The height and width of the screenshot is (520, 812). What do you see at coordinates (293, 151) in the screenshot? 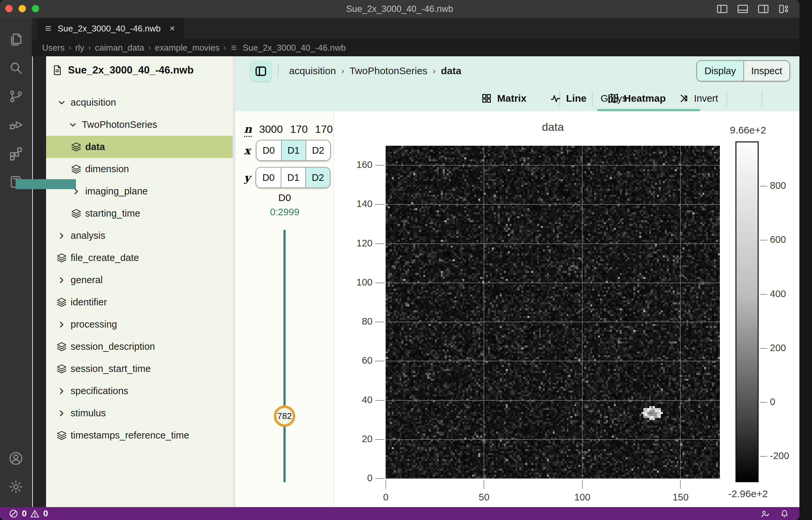
I see `x-dim-segmented-control: D0D1D2` at bounding box center [293, 151].